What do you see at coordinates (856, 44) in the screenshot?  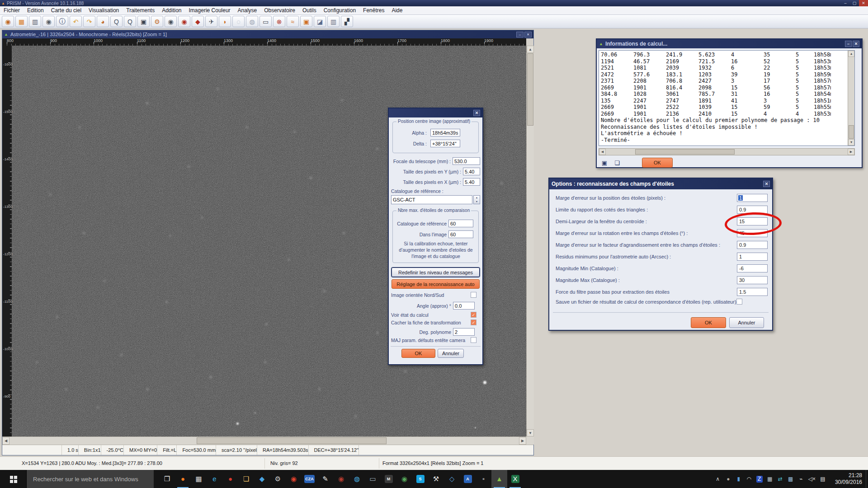 I see `calc-close-button: ✕` at bounding box center [856, 44].